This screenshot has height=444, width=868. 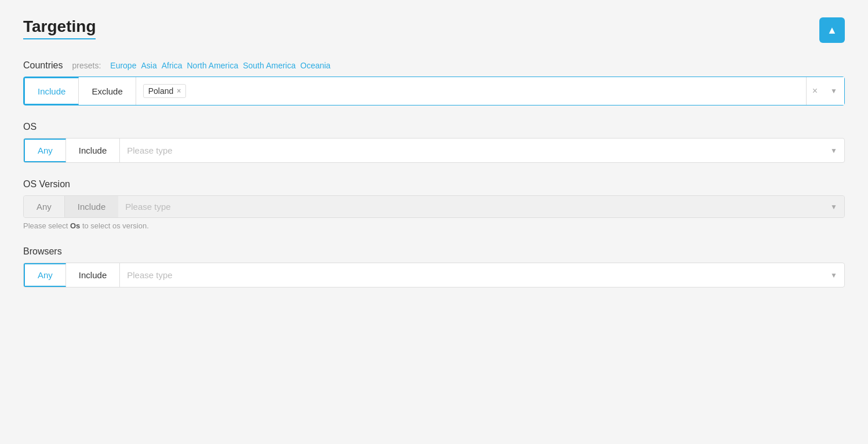 I want to click on browsers-placeholder: Please type, so click(x=476, y=275).